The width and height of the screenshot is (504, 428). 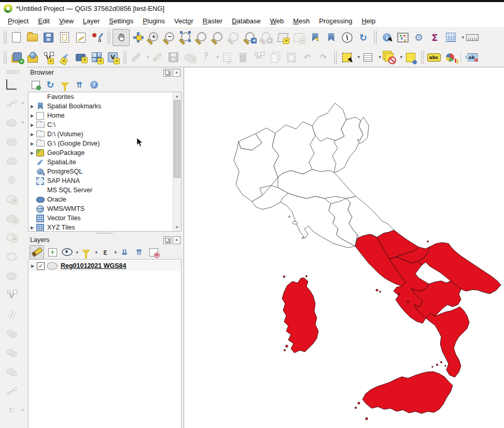 I want to click on new-print-layout-button, so click(x=64, y=37).